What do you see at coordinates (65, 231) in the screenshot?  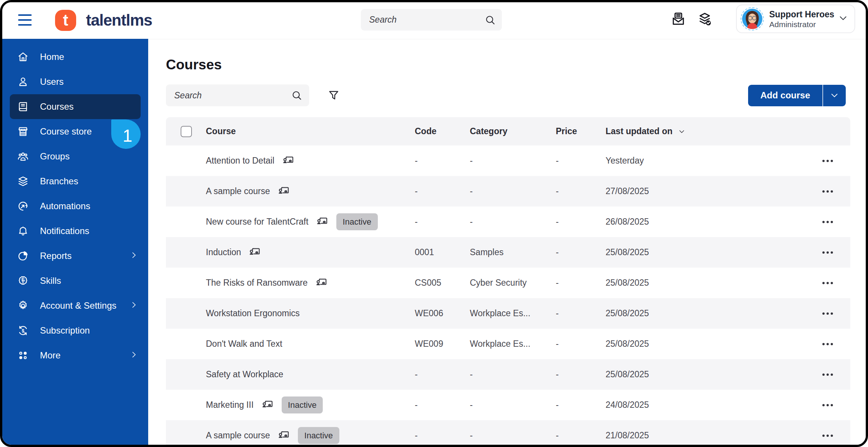 I see `sidebar-item-label: Notifications` at bounding box center [65, 231].